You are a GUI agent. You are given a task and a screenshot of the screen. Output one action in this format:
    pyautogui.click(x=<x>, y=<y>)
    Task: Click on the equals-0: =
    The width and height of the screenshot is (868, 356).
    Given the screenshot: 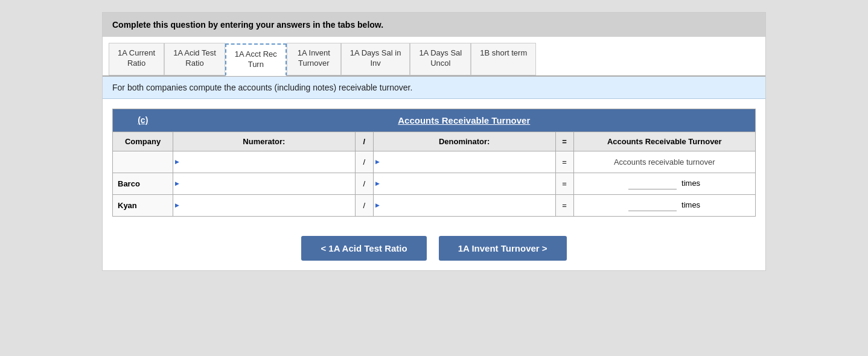 What is the action you would take?
    pyautogui.click(x=564, y=162)
    